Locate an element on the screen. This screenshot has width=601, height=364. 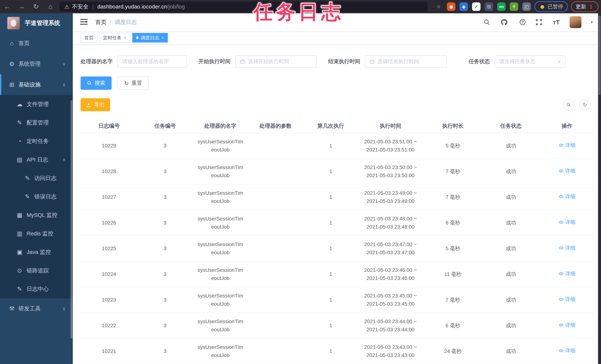
hamburger-icon is located at coordinates (84, 22).